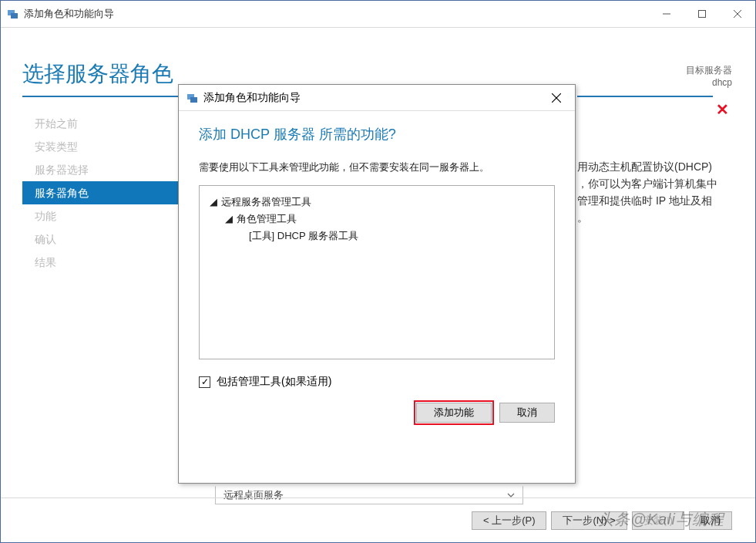  Describe the element at coordinates (377, 382) in the screenshot. I see `include-tools-checkbox-row: ✓ 包括管理工具(如果适用)` at that location.